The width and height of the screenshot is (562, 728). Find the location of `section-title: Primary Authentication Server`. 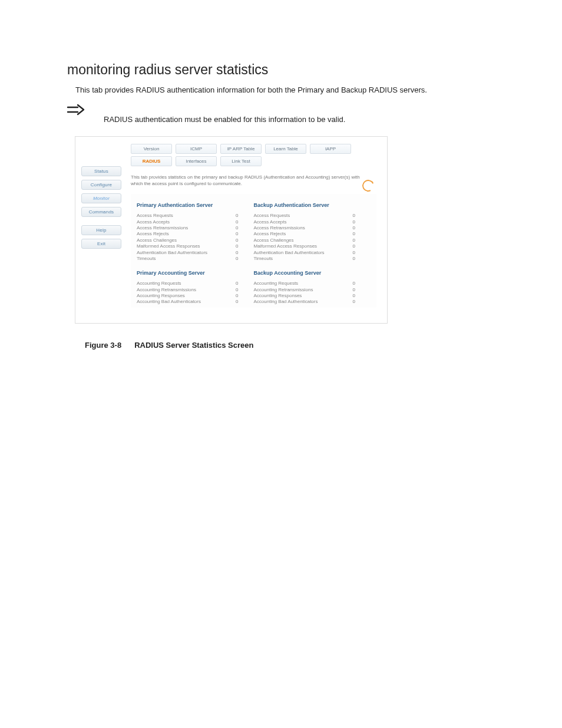

section-title: Primary Authentication Server is located at coordinates (196, 205).